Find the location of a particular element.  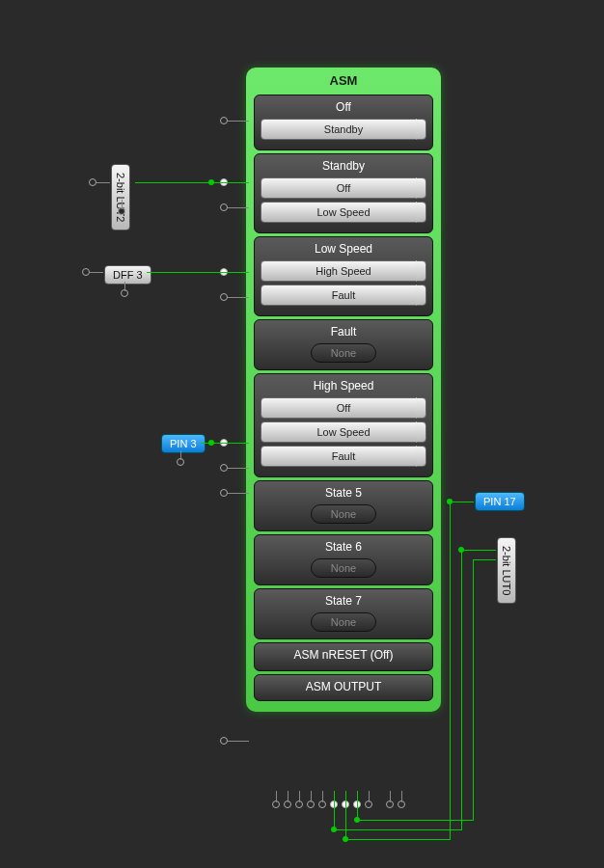

asm-output: ASM OUTPUT is located at coordinates (343, 688).